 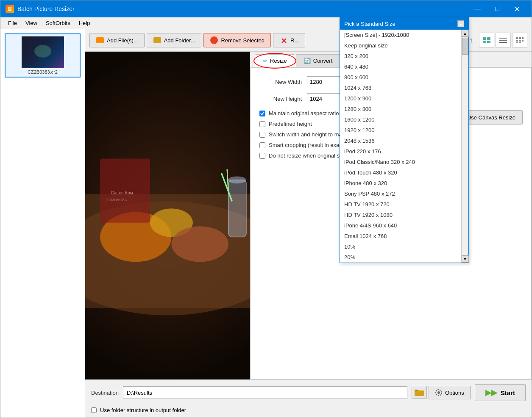 I want to click on file-item: CZ2B0383.cr2, so click(x=42, y=55).